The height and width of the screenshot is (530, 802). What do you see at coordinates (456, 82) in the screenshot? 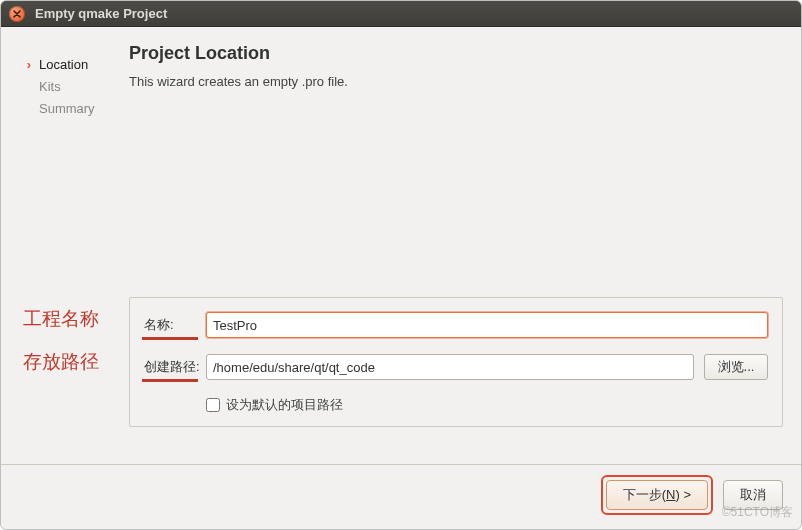
I see `page-description: This wizard creates an empty .pro file.` at bounding box center [456, 82].